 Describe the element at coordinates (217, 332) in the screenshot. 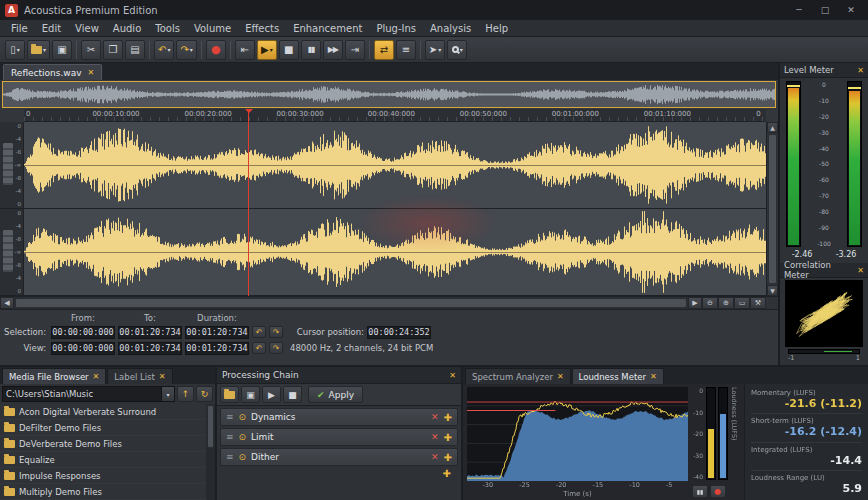

I see `selection-duration-field` at that location.